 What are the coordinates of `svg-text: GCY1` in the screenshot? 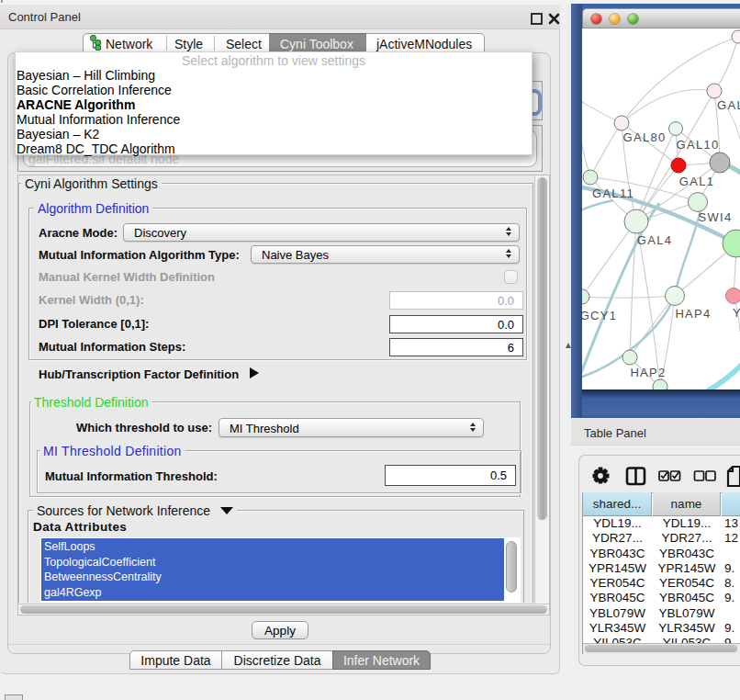 It's located at (600, 316).